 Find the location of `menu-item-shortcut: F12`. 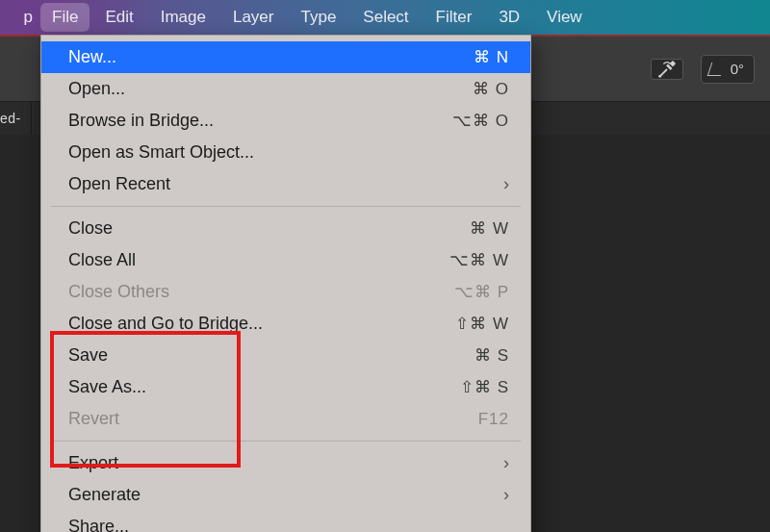

menu-item-shortcut: F12 is located at coordinates (494, 419).